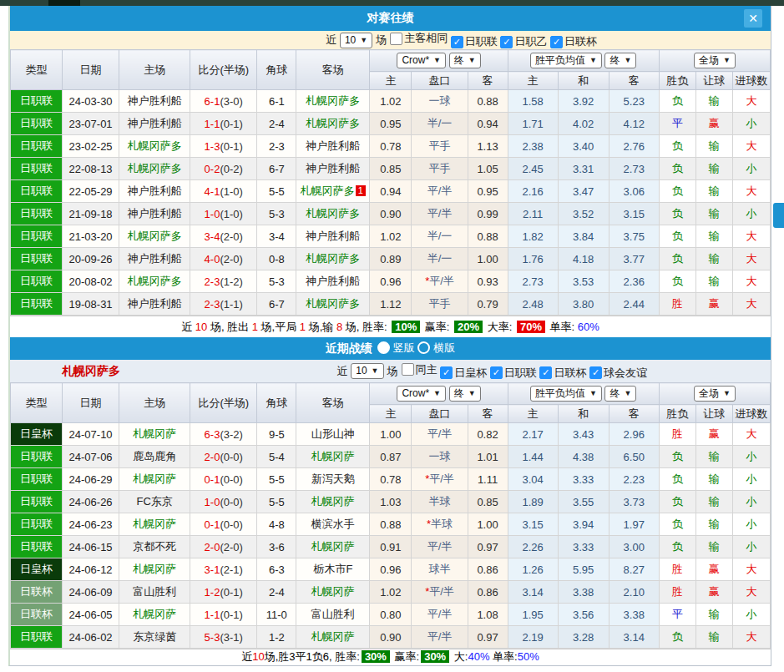 This screenshot has width=784, height=672. I want to click on score-cell: 1-0(0-0), so click(224, 503).